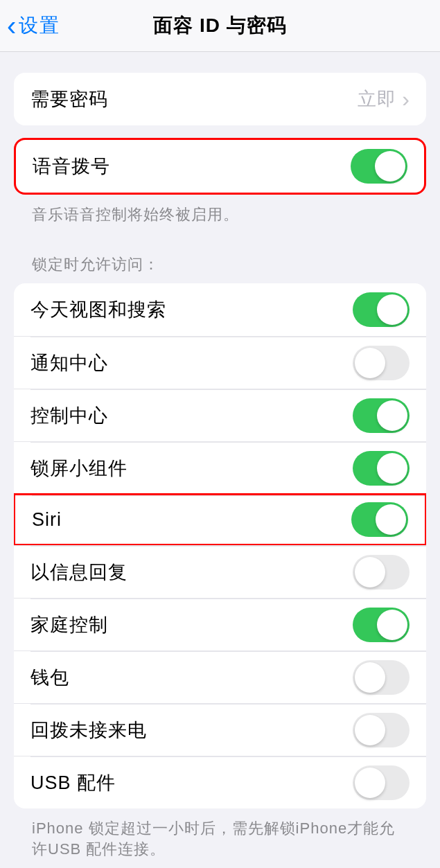 The image size is (440, 868). What do you see at coordinates (220, 729) in the screenshot?
I see `access-row: 回拨未接来电` at bounding box center [220, 729].